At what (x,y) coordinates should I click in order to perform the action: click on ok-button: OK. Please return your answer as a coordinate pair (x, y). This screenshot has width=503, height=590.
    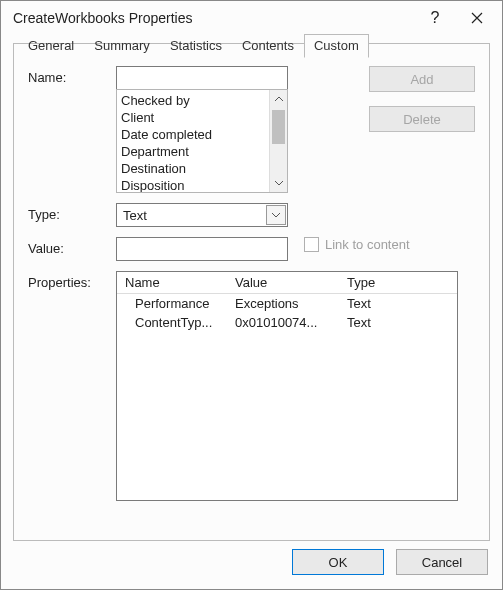
    Looking at the image, I should click on (338, 562).